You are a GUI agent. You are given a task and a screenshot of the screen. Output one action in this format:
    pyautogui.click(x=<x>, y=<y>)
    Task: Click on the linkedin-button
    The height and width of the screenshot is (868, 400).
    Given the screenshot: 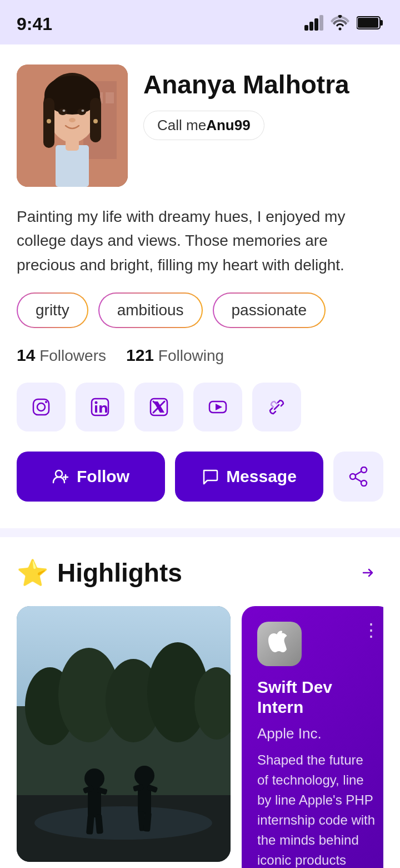 What is the action you would take?
    pyautogui.click(x=100, y=407)
    